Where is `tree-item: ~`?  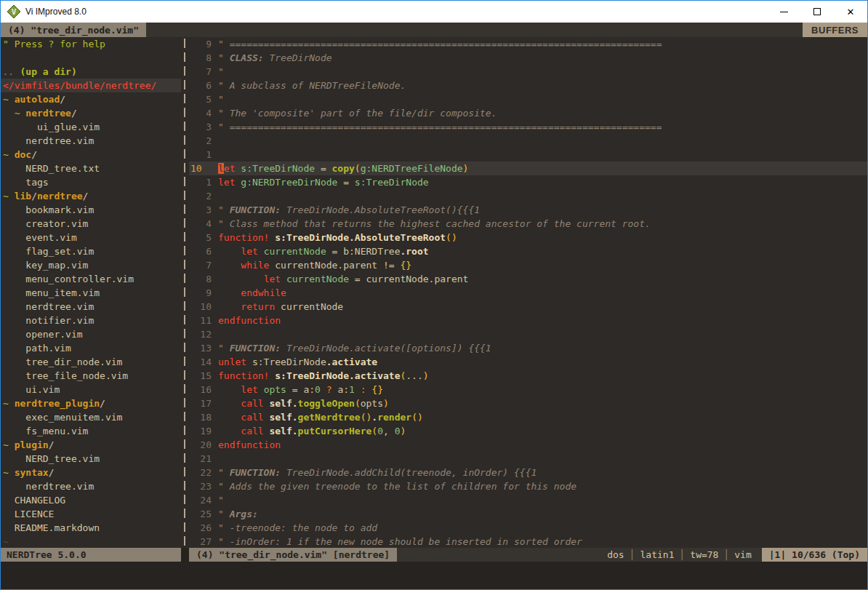
tree-item: ~ is located at coordinates (91, 541).